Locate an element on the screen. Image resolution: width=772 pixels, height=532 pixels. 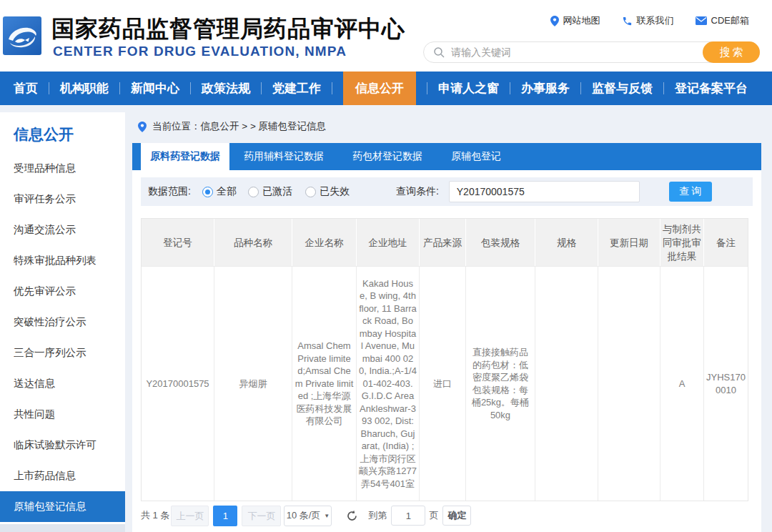
radio-expired: 已失效 is located at coordinates (327, 192).